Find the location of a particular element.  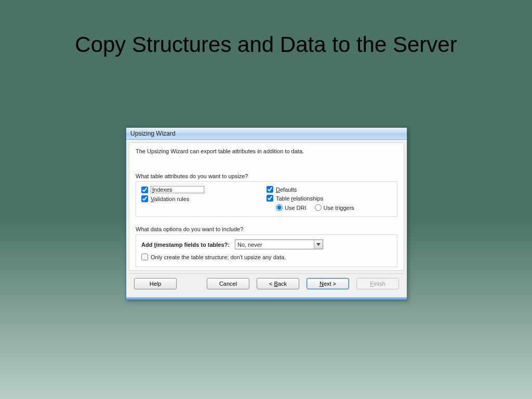

radio-use-triggers: Use triggers is located at coordinates (335, 208).